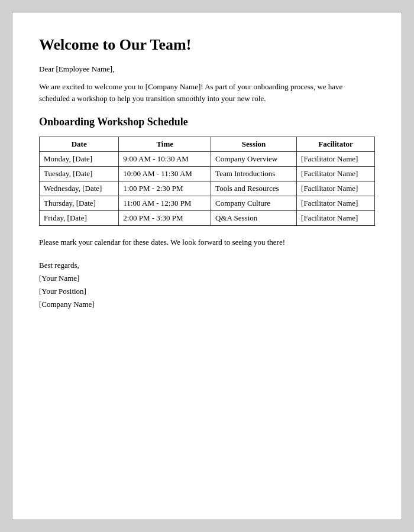 The width and height of the screenshot is (414, 532). What do you see at coordinates (336, 219) in the screenshot?
I see `table-cell-4-3: [Facilitator Name]` at bounding box center [336, 219].